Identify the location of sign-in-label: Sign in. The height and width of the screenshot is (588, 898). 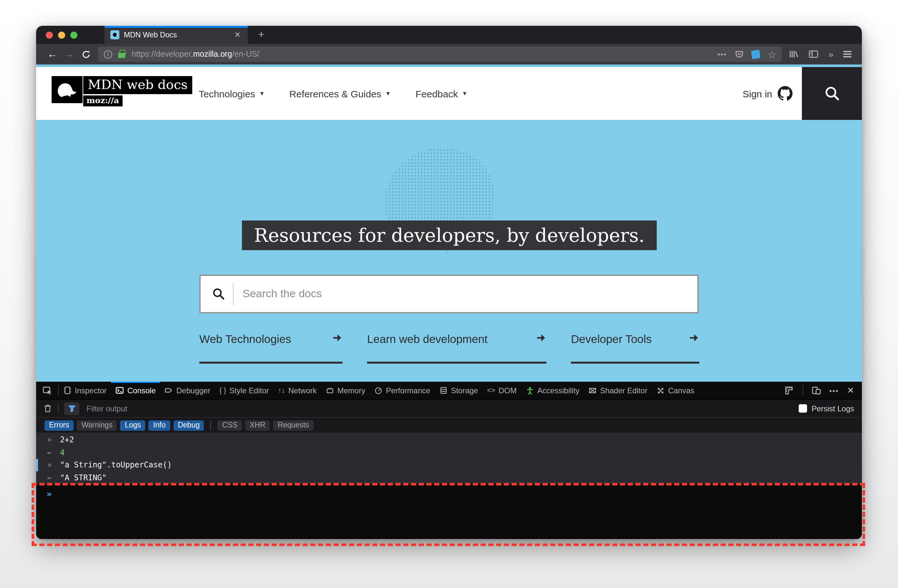
(758, 94).